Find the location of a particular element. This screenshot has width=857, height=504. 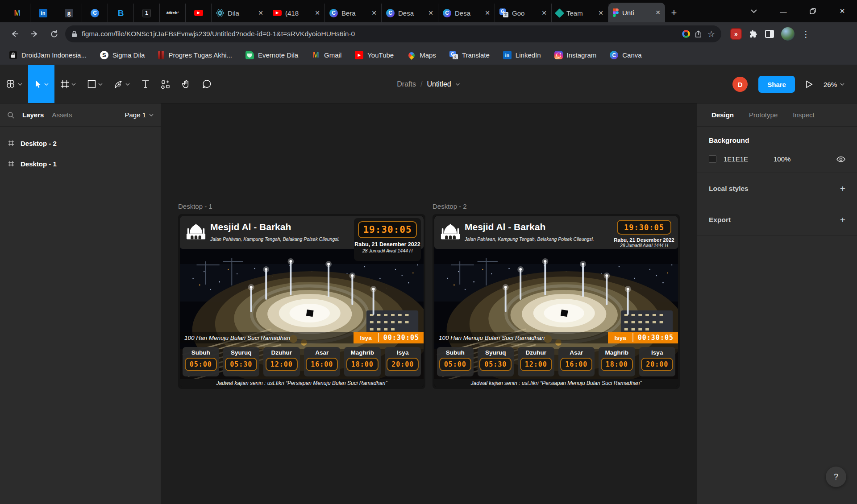

countdown-banner: 100 Hari Menuju Bulan Suci Ramadhan Isya… is located at coordinates (556, 338).